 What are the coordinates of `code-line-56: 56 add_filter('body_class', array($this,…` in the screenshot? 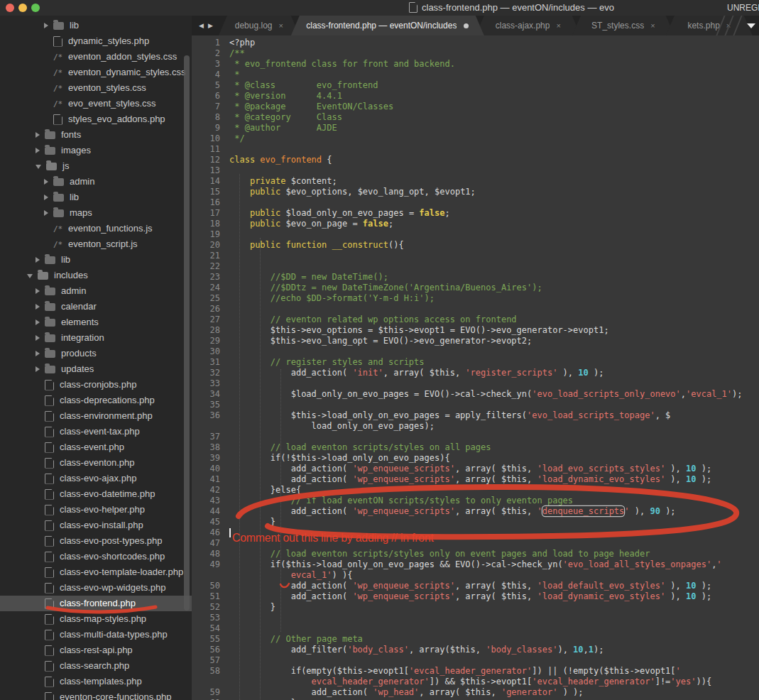 It's located at (476, 650).